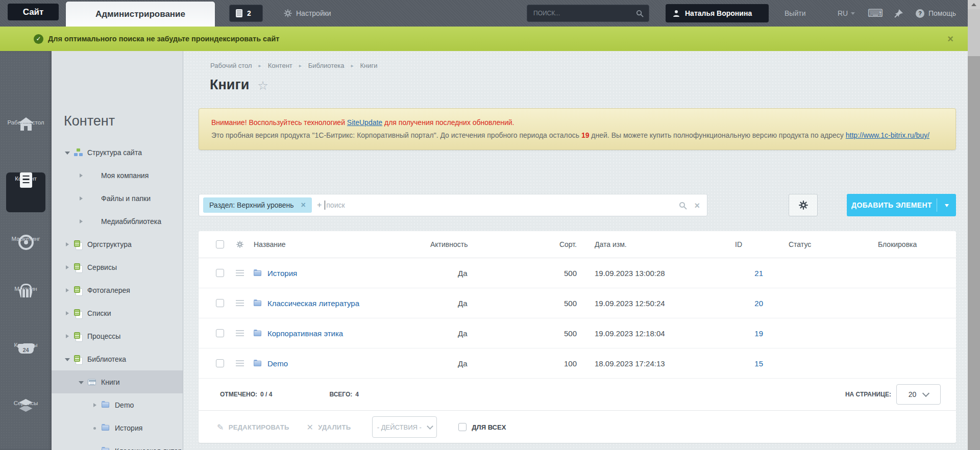 This screenshot has width=980, height=450. Describe the element at coordinates (117, 176) in the screenshot. I see `tree-item: Моя компания` at that location.